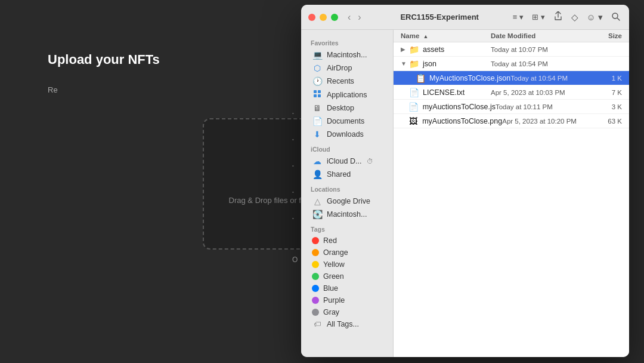 This screenshot has width=644, height=363. I want to click on close-button, so click(312, 17).